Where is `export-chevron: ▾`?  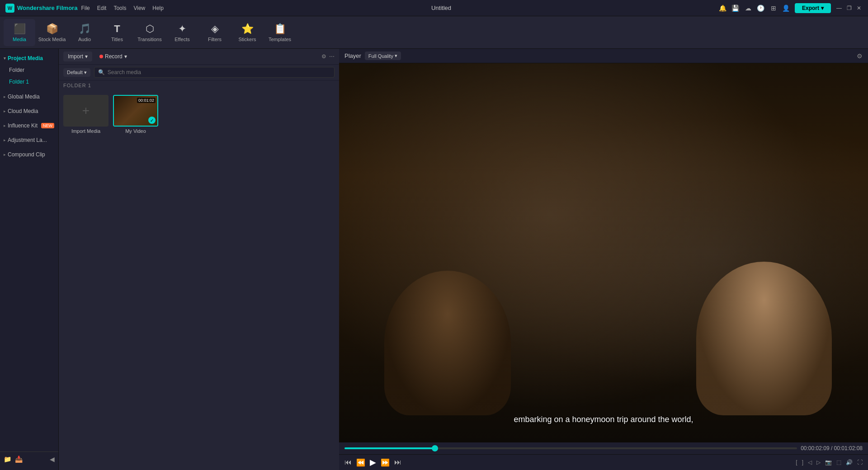 export-chevron: ▾ is located at coordinates (822, 8).